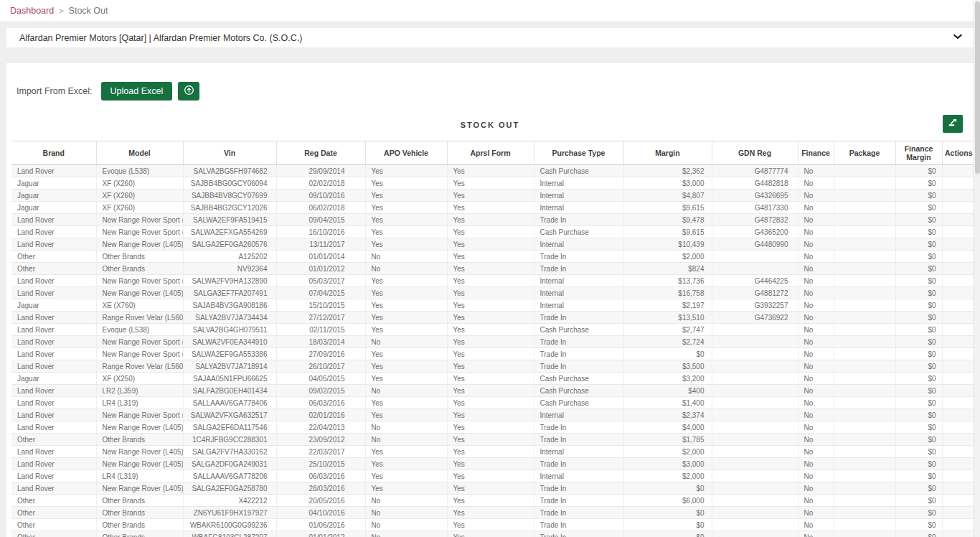  I want to click on vertical-scrollbar, so click(977, 268).